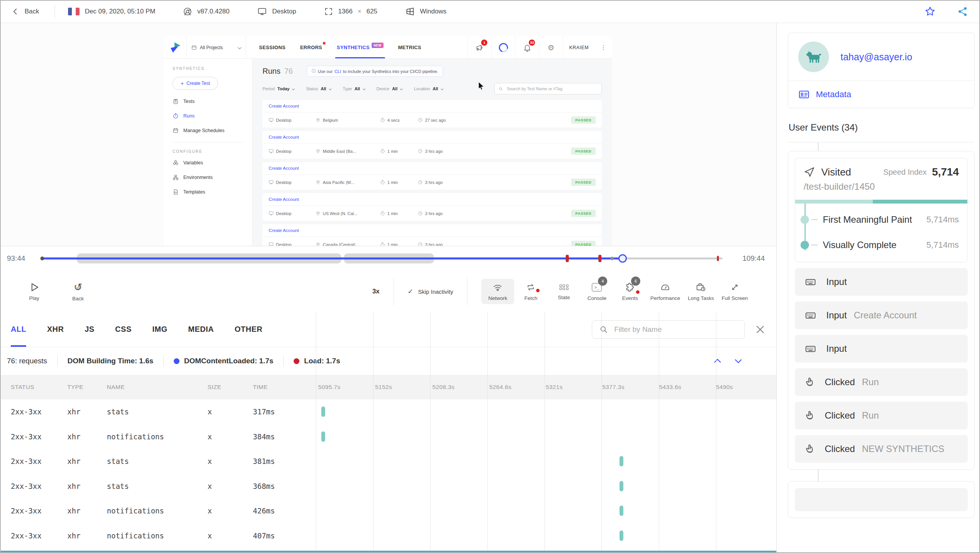 Image resolution: width=980 pixels, height=553 pixels. I want to click on test-search-input-wrap, so click(548, 89).